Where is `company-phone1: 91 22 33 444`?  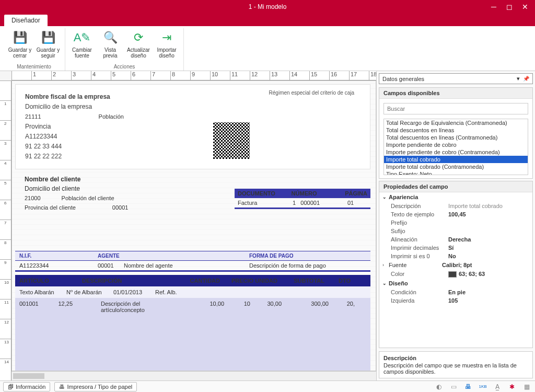
company-phone1: 91 22 33 444 is located at coordinates (193, 146).